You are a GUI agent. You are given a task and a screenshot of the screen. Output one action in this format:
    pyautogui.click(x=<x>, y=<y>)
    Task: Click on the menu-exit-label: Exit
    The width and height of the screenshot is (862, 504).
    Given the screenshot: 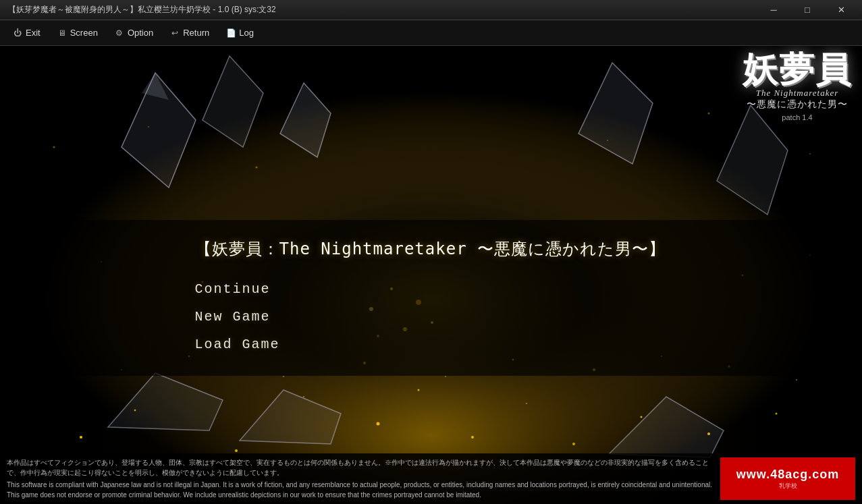 What is the action you would take?
    pyautogui.click(x=33, y=32)
    